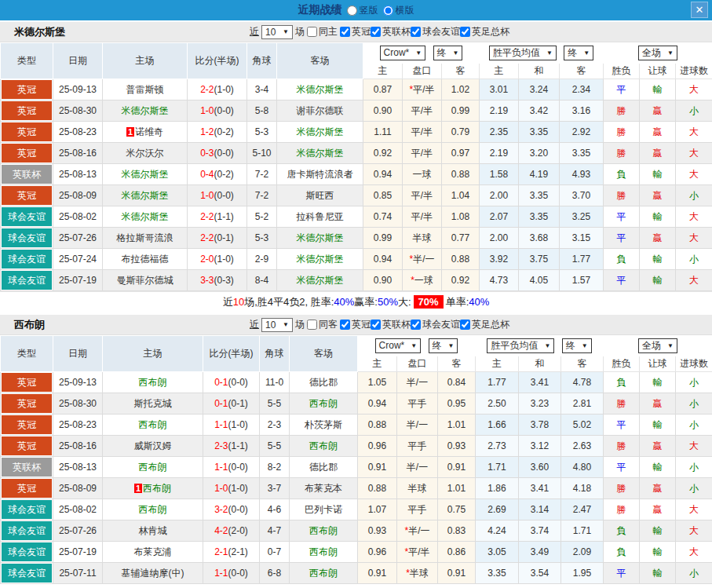 This screenshot has height=588, width=712. What do you see at coordinates (658, 488) in the screenshot?
I see `result-handicap: 贏` at bounding box center [658, 488].